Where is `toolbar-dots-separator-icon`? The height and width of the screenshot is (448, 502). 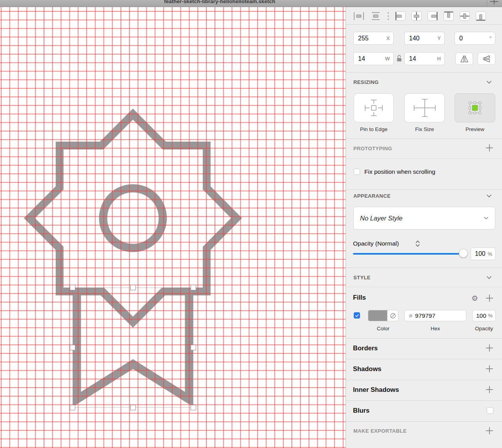
toolbar-dots-separator-icon is located at coordinates (388, 16).